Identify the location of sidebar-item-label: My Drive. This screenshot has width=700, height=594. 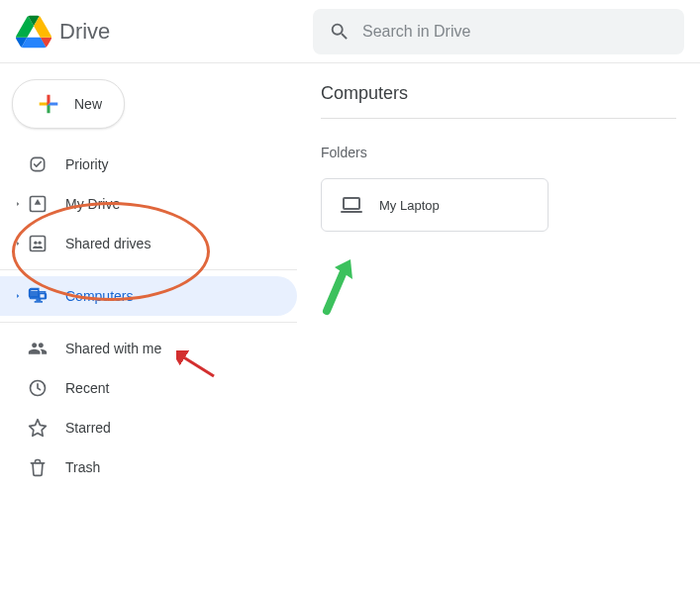
(93, 204).